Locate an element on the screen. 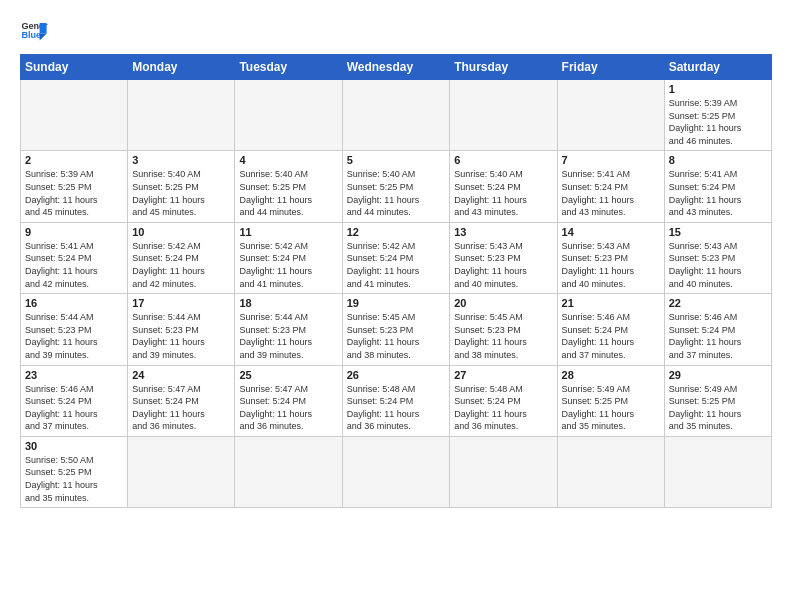 This screenshot has height=612, width=792. day-number: 5 is located at coordinates (396, 160).